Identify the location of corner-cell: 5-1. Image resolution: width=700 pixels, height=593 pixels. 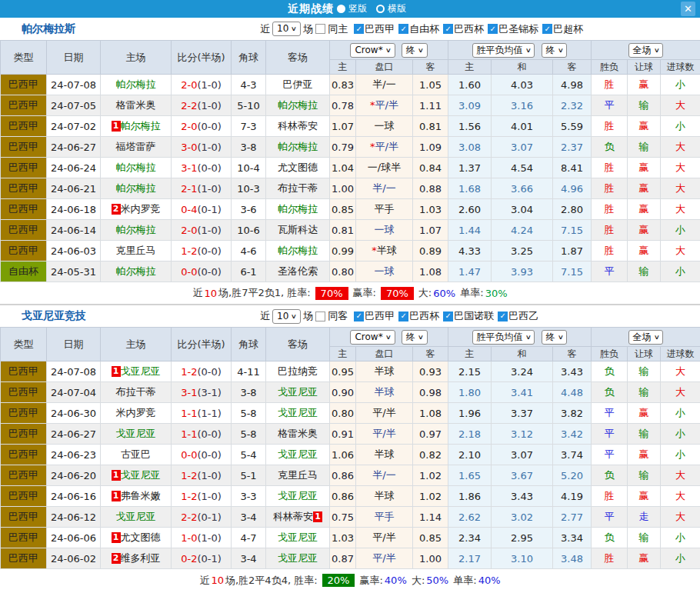
(249, 475).